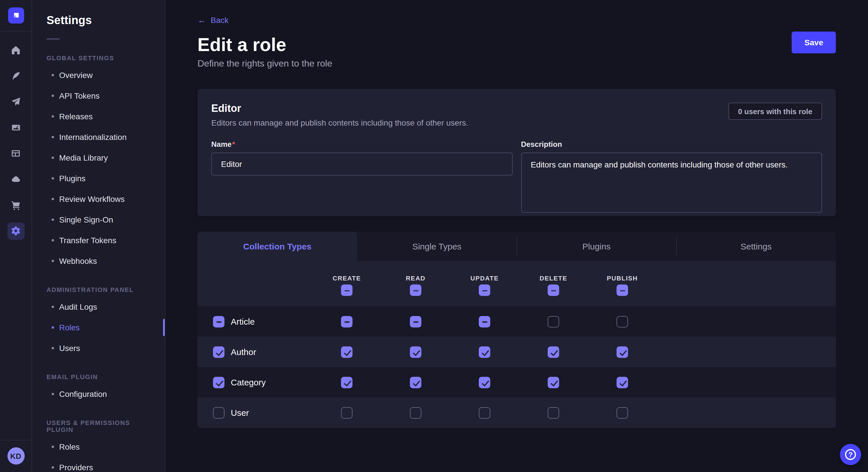  What do you see at coordinates (622, 322) in the screenshot?
I see `checkbox-article-publish` at bounding box center [622, 322].